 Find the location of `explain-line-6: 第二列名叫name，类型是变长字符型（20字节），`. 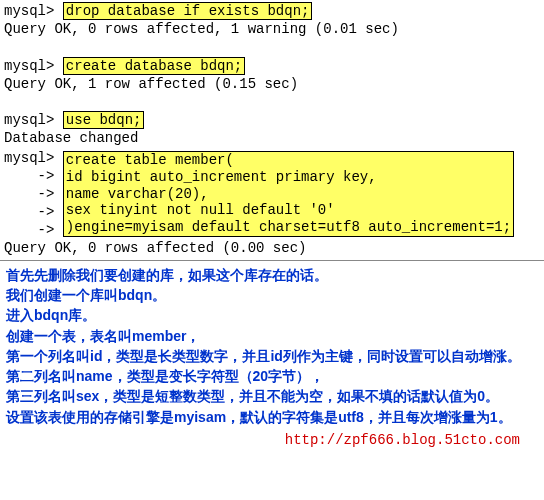

explain-line-6: 第二列名叫name，类型是变长字符型（20字节）， is located at coordinates (272, 376).